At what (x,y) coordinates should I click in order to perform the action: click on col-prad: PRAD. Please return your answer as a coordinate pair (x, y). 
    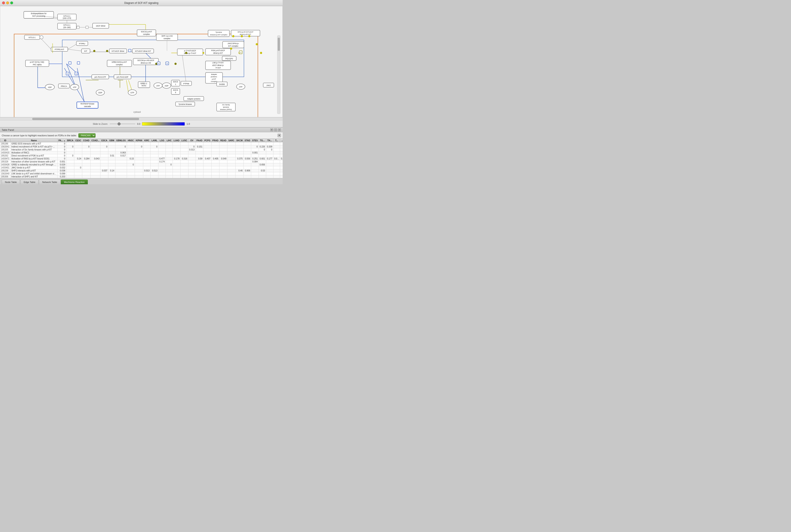
    Looking at the image, I should click on (215, 140).